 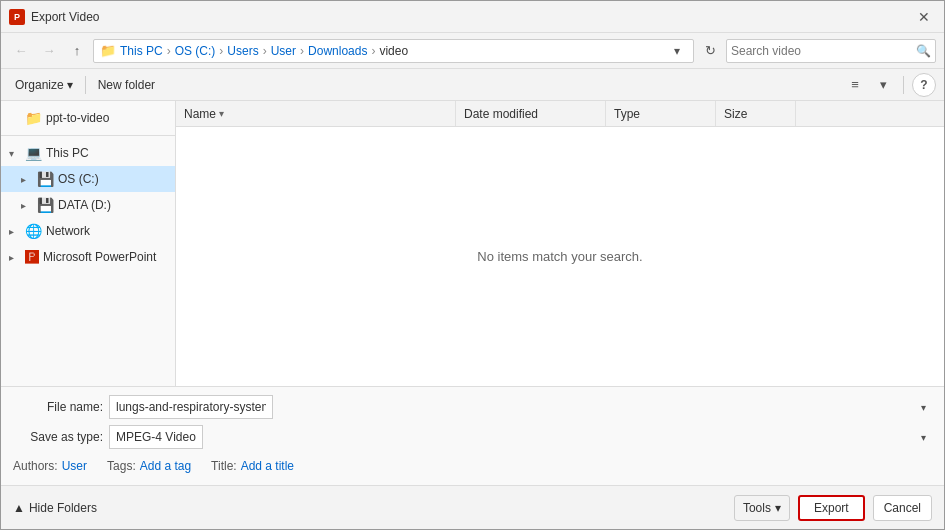 What do you see at coordinates (55, 508) in the screenshot?
I see `hide-folders-button: ▲ Hide Folders` at bounding box center [55, 508].